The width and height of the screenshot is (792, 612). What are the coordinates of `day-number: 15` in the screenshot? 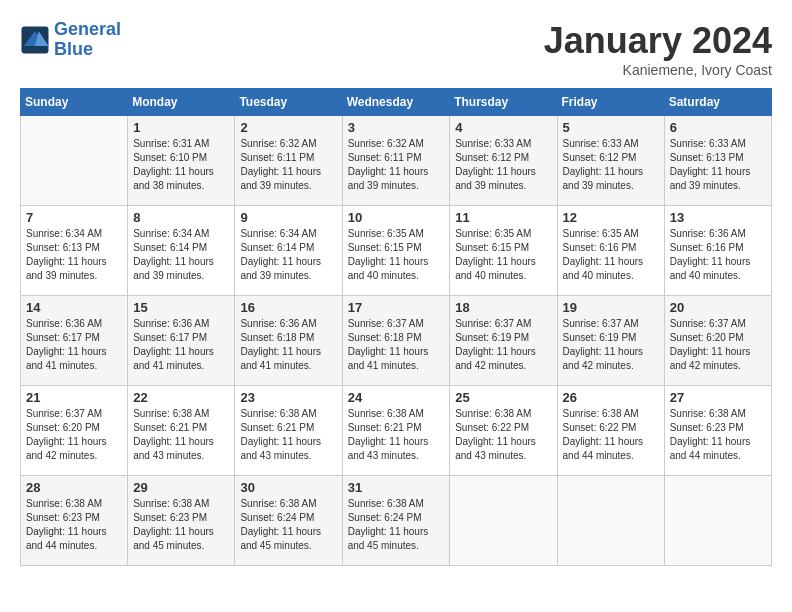 It's located at (181, 308).